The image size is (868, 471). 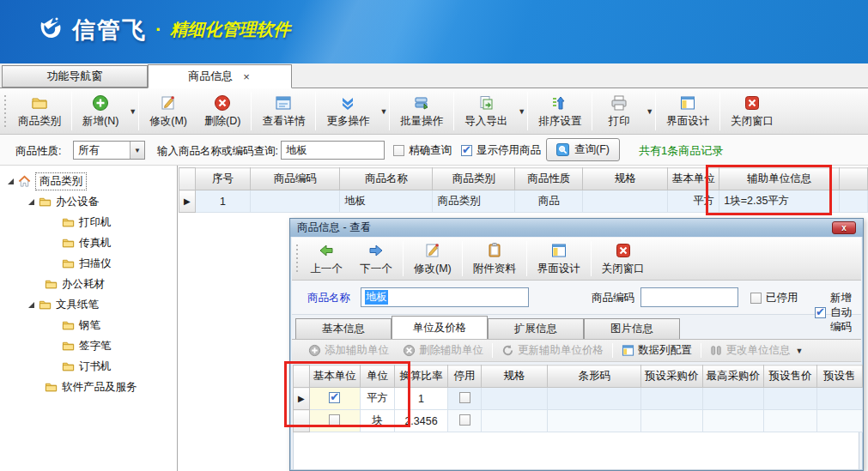 I want to click on tab-nav-window: 功能导航窗, so click(x=75, y=76).